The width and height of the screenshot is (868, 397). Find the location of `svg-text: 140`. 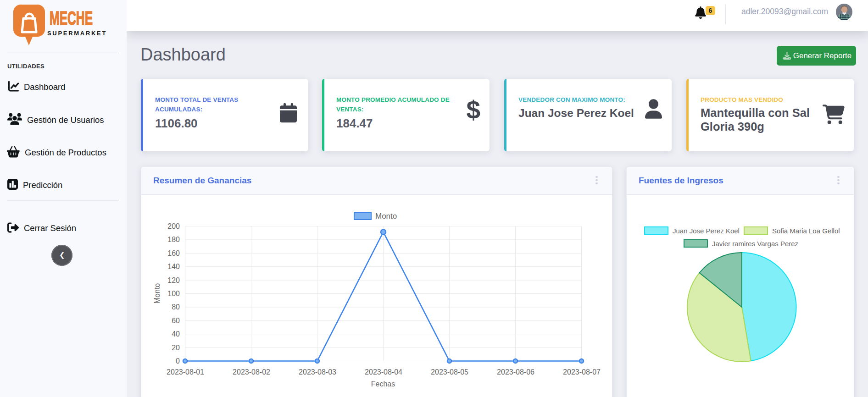

svg-text: 140 is located at coordinates (173, 267).